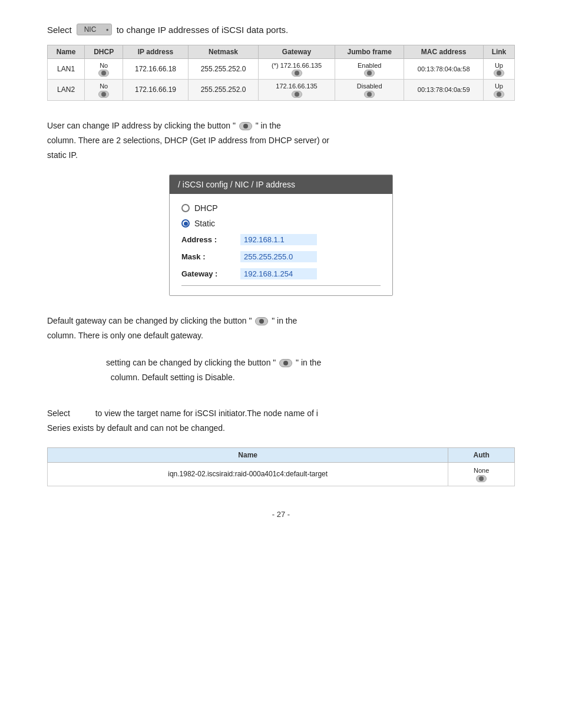 This screenshot has height=728, width=562. What do you see at coordinates (281, 285) in the screenshot?
I see `config-divider` at bounding box center [281, 285].